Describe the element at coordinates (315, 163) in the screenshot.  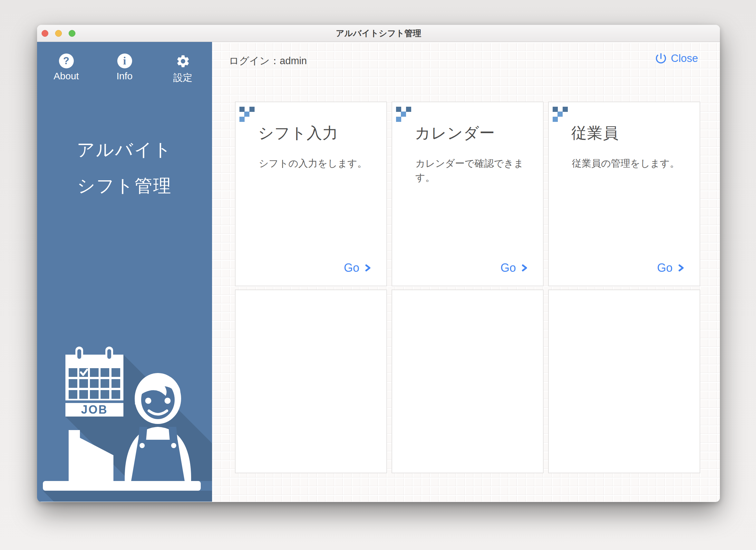
I see `card-description: シフトの入力をします。` at that location.